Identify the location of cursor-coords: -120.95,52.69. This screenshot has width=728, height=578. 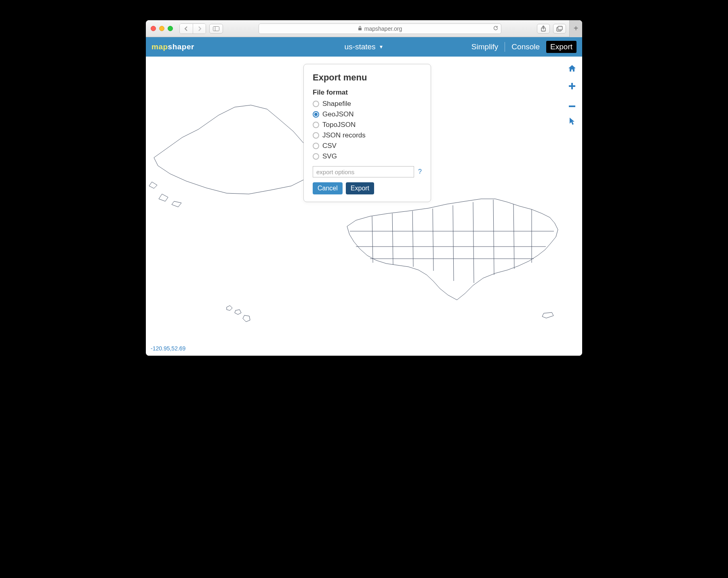
(168, 348).